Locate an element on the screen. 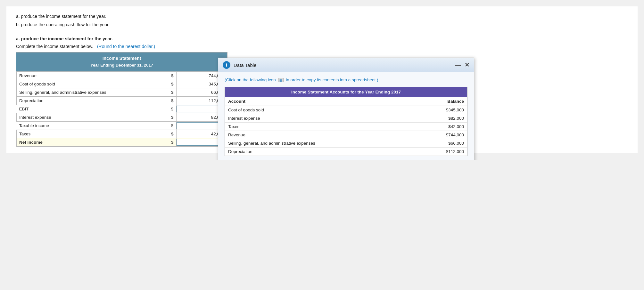 Image resolution: width=644 pixels, height=290 pixels. dollar-sign-revenue: $ is located at coordinates (172, 76).